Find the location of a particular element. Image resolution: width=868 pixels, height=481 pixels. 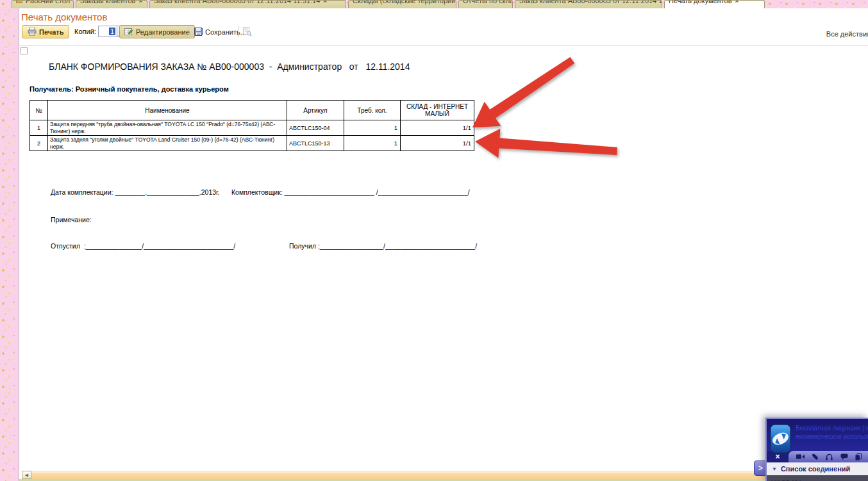

teamviewer-icon-strip is located at coordinates (828, 457).